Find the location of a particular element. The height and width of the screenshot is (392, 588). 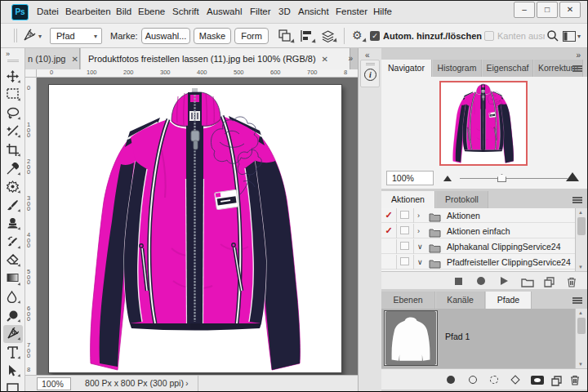

auto-addremove-checkbox: ✓ is located at coordinates (375, 36).